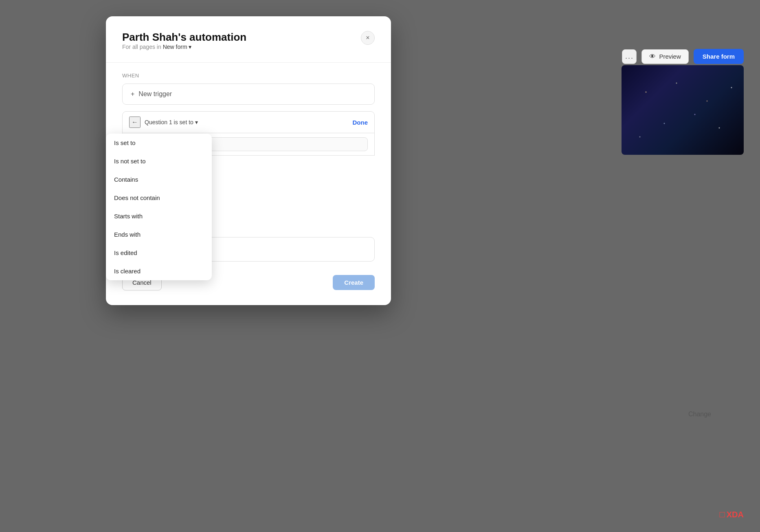 This screenshot has height=532, width=760. Describe the element at coordinates (159, 179) in the screenshot. I see `menu-item-contains: Contains` at that location.